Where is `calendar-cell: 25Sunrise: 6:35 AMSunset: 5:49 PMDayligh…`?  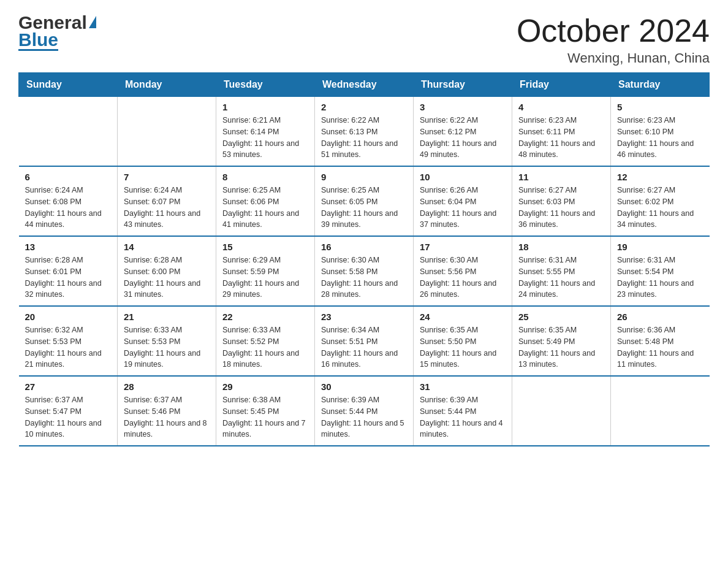
calendar-cell: 25Sunrise: 6:35 AMSunset: 5:49 PMDayligh… is located at coordinates (561, 341).